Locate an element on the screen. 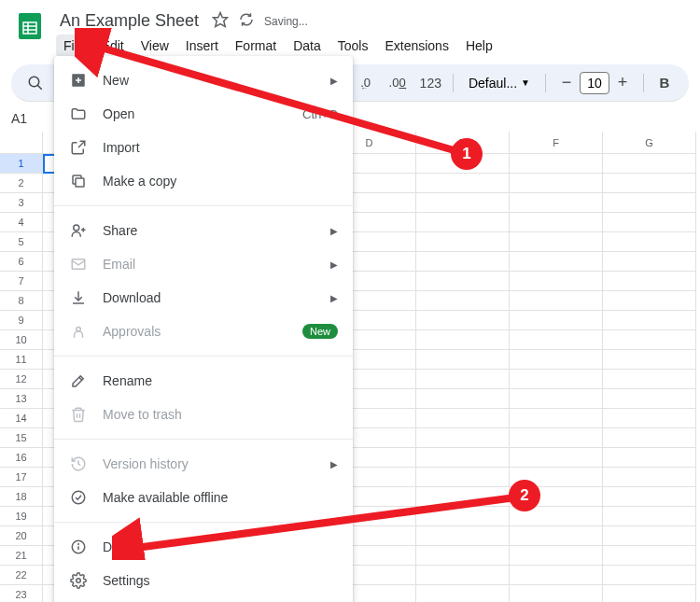 This screenshot has width=700, height=602. select-all-corner is located at coordinates (21, 143).